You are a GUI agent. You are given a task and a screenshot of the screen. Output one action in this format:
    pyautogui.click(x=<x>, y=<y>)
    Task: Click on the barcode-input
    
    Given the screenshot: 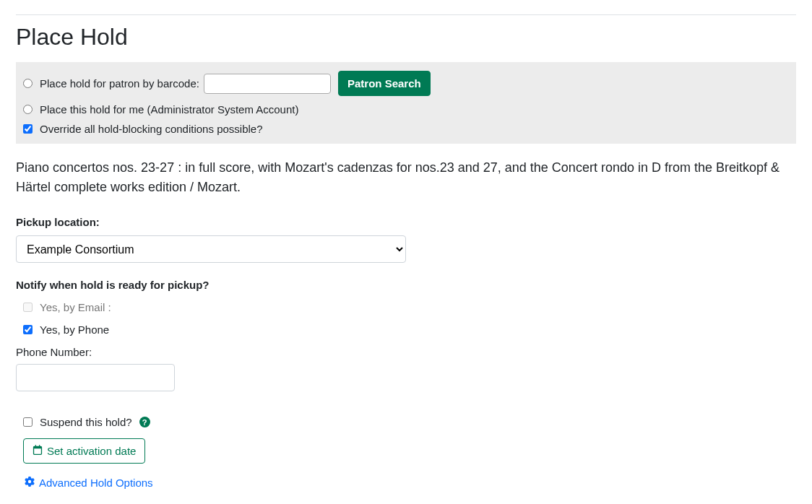 What is the action you would take?
    pyautogui.click(x=267, y=84)
    